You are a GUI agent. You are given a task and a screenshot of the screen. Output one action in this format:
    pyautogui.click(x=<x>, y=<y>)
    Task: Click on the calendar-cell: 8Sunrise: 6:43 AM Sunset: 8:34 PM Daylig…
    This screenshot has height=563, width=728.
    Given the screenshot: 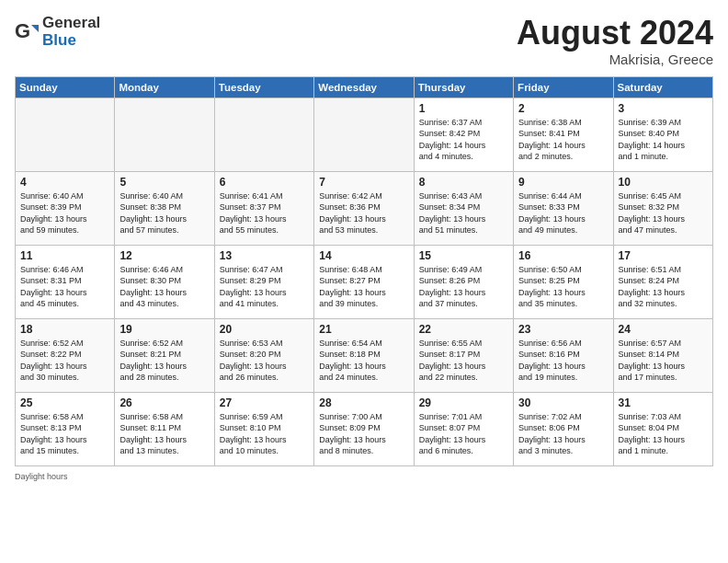 What is the action you would take?
    pyautogui.click(x=463, y=208)
    